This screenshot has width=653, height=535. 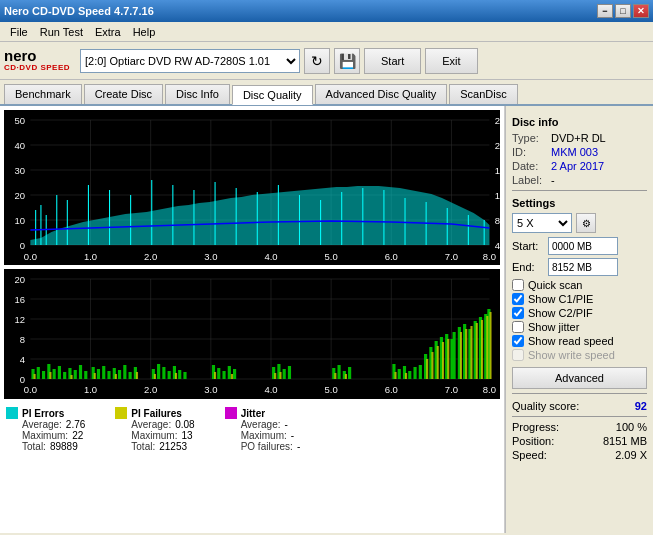 What do you see at coordinates (580, 341) in the screenshot?
I see `show-read-speed-row: Show read speed` at bounding box center [580, 341].